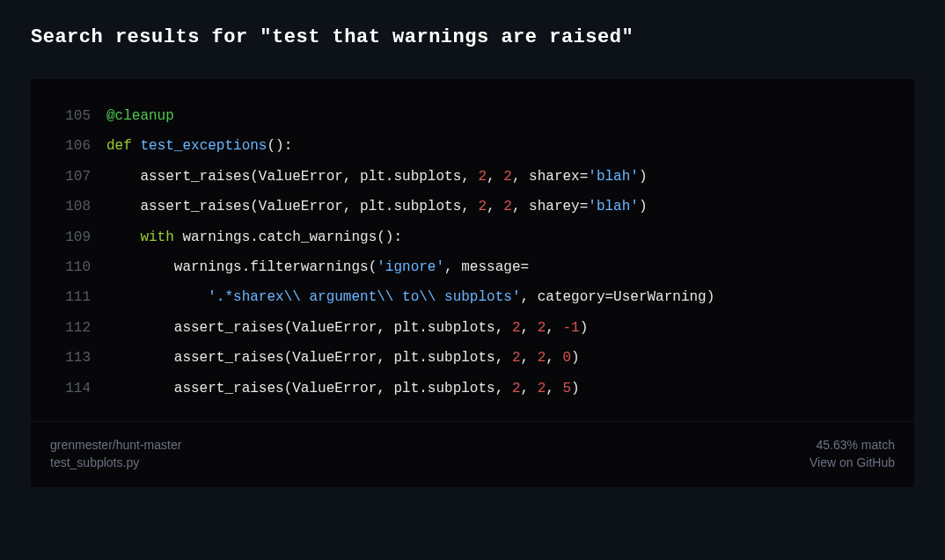 This screenshot has width=945, height=560. I want to click on code-content: '.*sharex\\ argument\\ to\\ subplots', c…, so click(410, 297).